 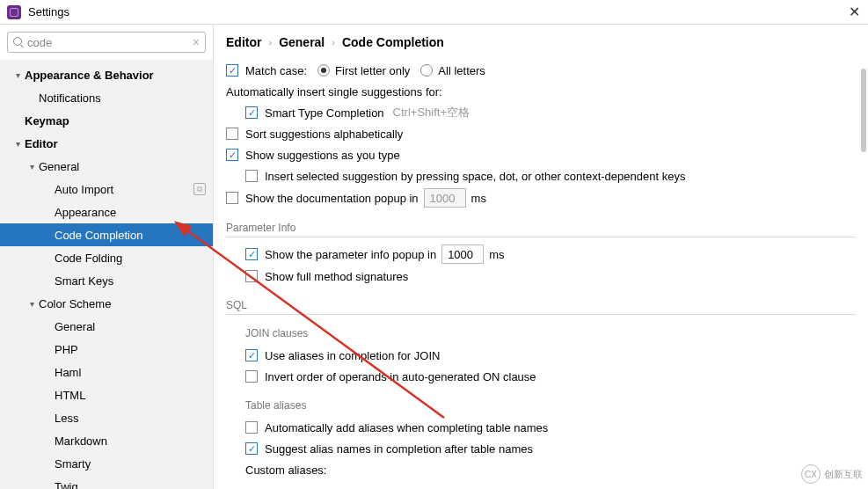 I want to click on smart-type-checkbox, so click(x=252, y=113).